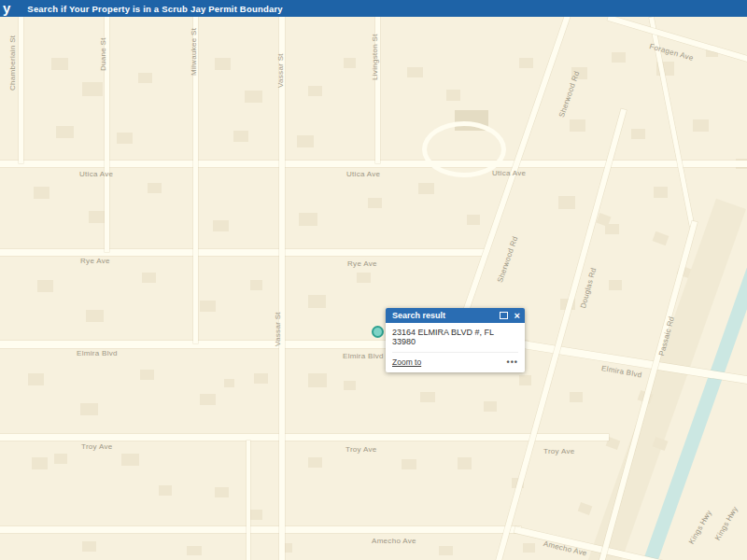 The image size is (747, 560). What do you see at coordinates (103, 54) in the screenshot?
I see `street-label: Duane St` at bounding box center [103, 54].